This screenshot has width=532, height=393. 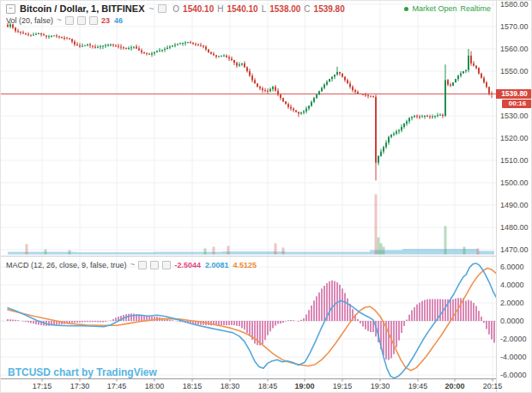 I want to click on symbol-title: Bitcoin / Dollar, 1, BITFINEX, so click(x=82, y=9).